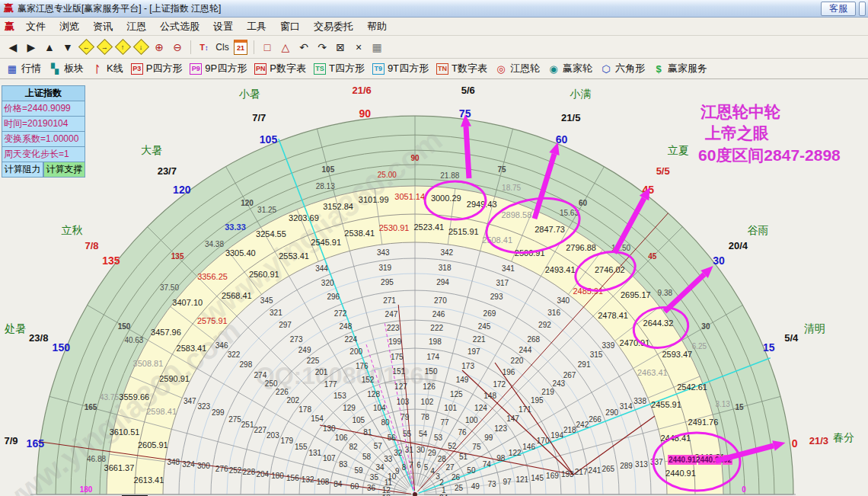 The image size is (868, 496). Describe the element at coordinates (359, 233) in the screenshot. I see `svg-text: 2538.41` at that location.